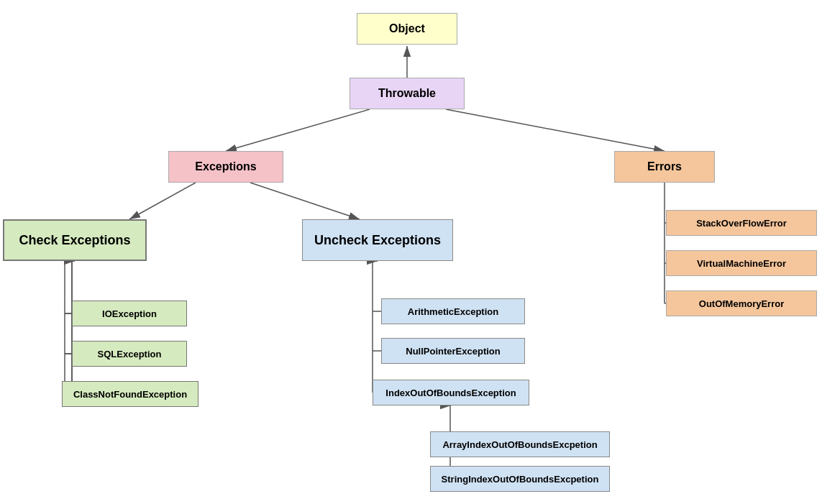 The height and width of the screenshot is (504, 840). Describe the element at coordinates (520, 479) in the screenshot. I see `node-stringindex: StringIndexOutOfBoundsExcpetion` at that location.